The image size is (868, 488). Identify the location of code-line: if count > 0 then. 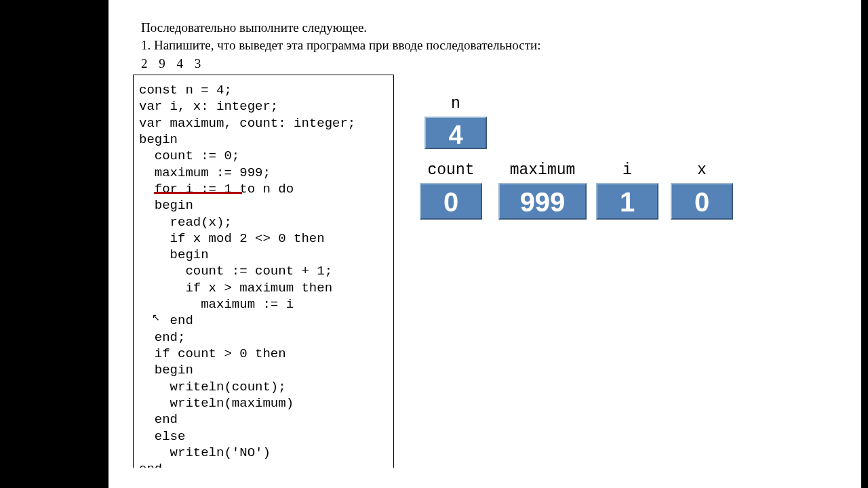
(213, 354).